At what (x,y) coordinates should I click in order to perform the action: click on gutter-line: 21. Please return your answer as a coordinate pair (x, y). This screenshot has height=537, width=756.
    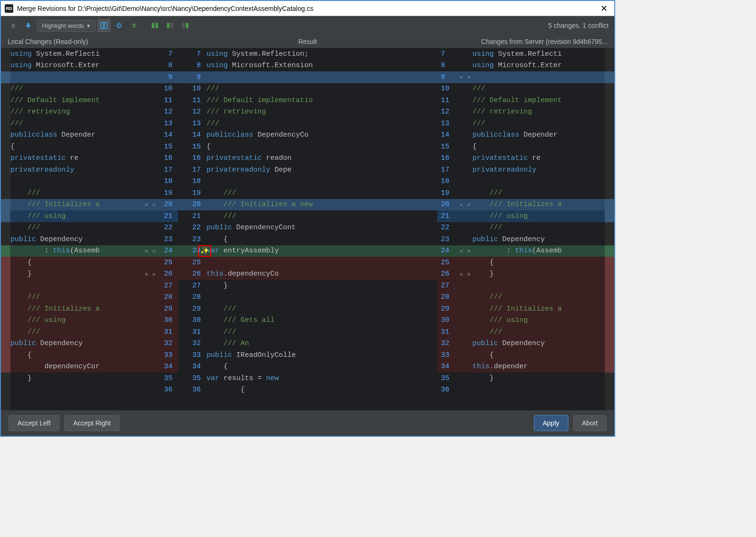
    Looking at the image, I should click on (192, 217).